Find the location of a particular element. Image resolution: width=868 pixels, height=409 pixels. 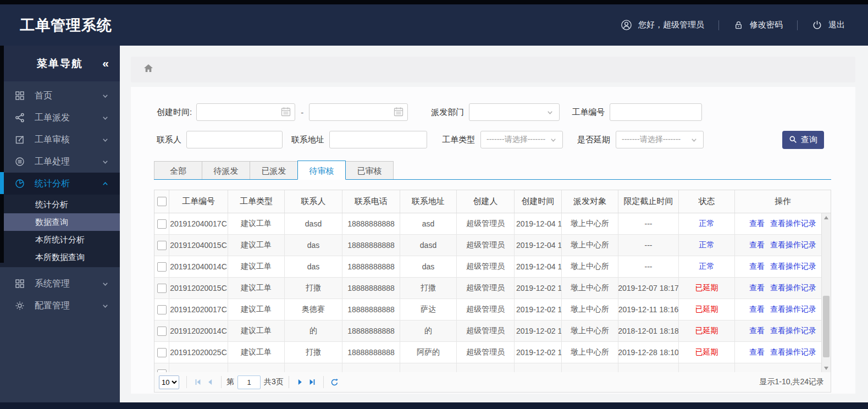

change-password-label: 修改密码 is located at coordinates (766, 25).